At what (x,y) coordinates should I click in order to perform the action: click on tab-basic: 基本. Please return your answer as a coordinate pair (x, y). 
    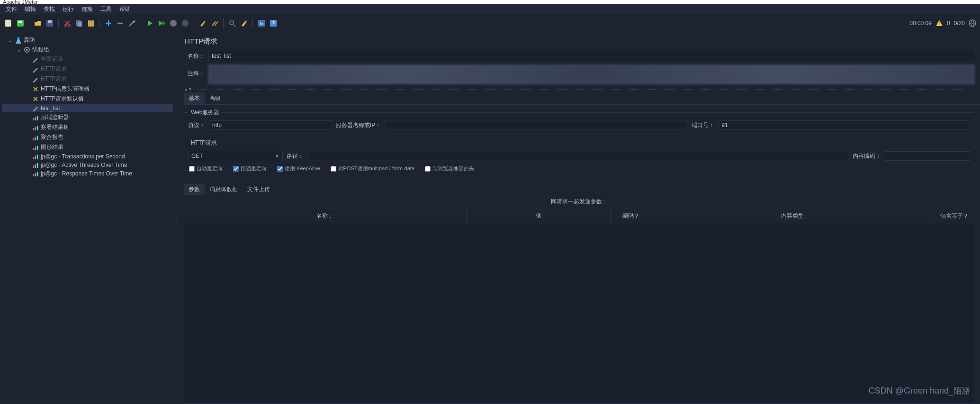
    Looking at the image, I should click on (194, 99).